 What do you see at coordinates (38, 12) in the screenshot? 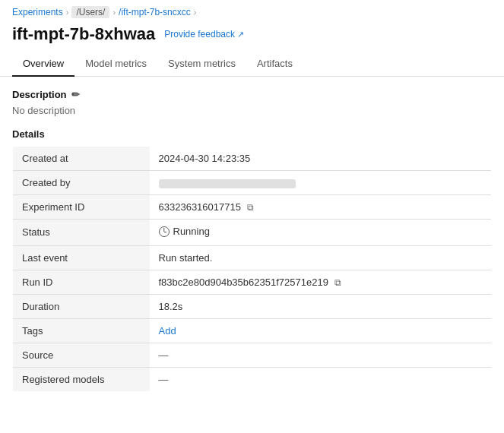
I see `breadcrumb-experiments: Experiments` at bounding box center [38, 12].